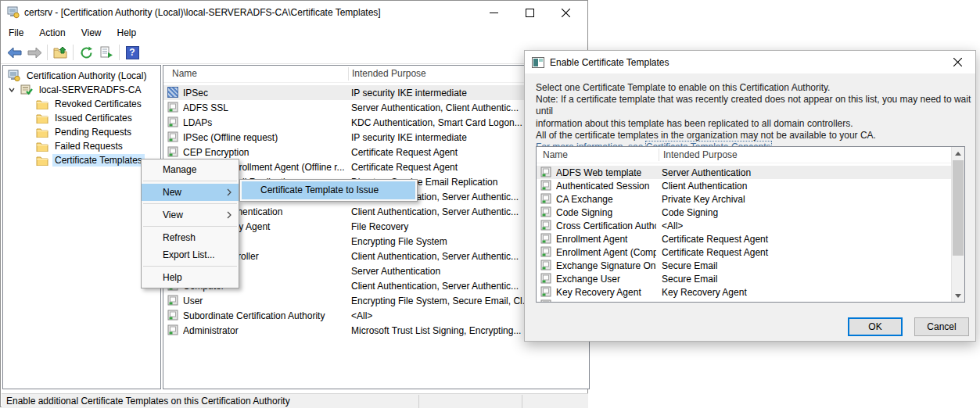  Describe the element at coordinates (14, 52) in the screenshot. I see `back-button` at that location.